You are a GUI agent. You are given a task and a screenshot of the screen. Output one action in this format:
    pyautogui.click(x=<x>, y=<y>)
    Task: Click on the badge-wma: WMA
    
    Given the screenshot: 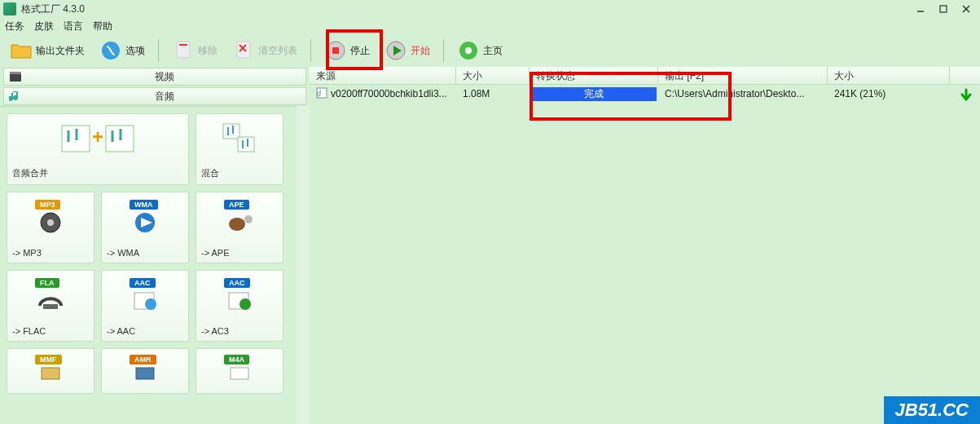 What is the action you would take?
    pyautogui.click(x=143, y=205)
    